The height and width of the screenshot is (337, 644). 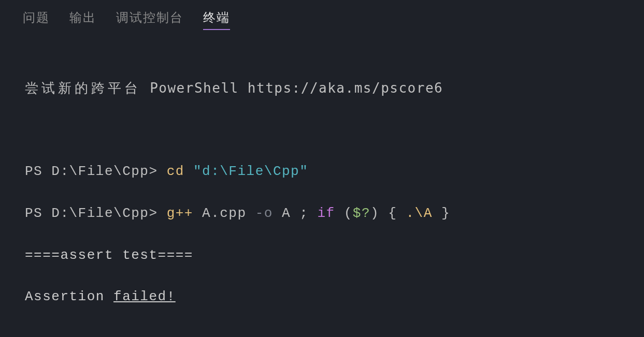 I want to click on cmd-paren: ), so click(x=375, y=213).